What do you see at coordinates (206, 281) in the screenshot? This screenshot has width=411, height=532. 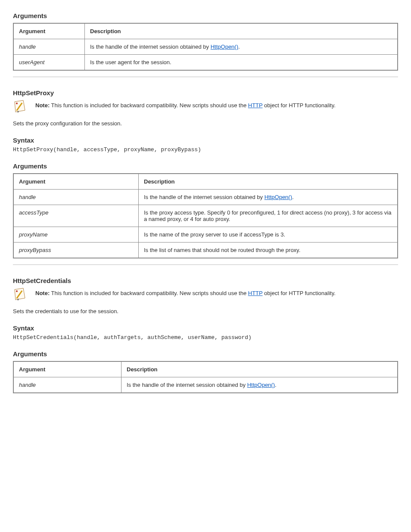 I see `httpsetcredentials-heading: HttpSetCredentials` at bounding box center [206, 281].